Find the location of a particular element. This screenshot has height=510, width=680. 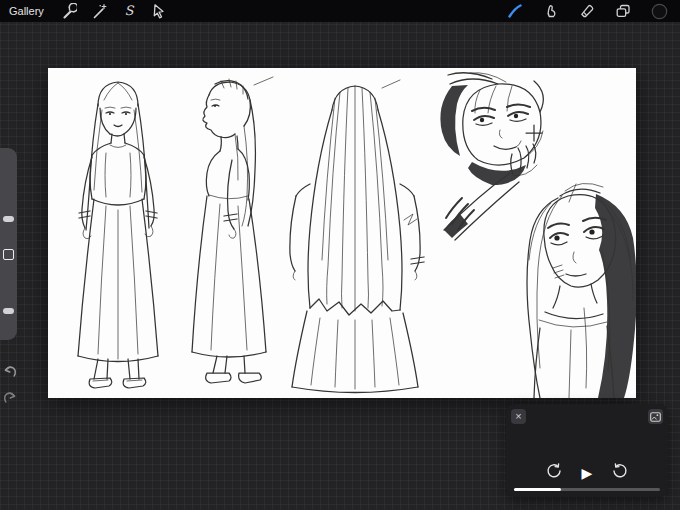

brush-size-slider is located at coordinates (8, 219).